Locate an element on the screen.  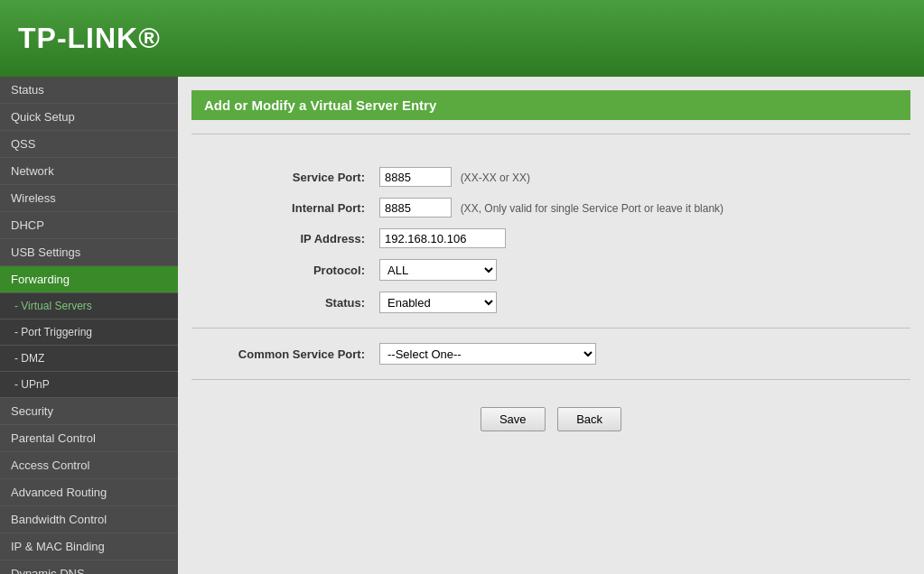
internal-port-hint: (XX, Only valid for single Service Port … is located at coordinates (593, 208).